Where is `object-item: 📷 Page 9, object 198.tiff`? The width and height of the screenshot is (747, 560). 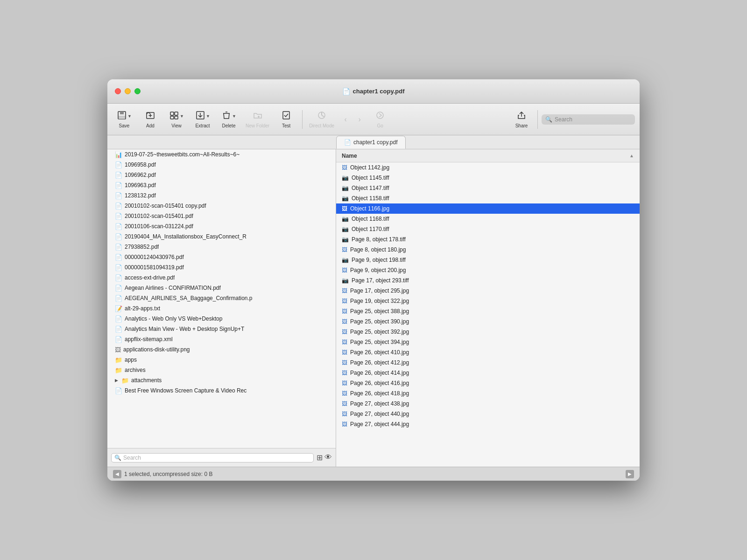 object-item: 📷 Page 9, object 198.tiff is located at coordinates (488, 260).